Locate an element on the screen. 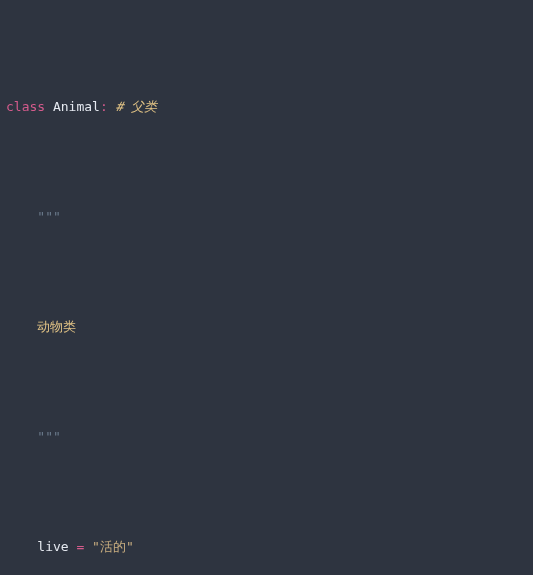 Image resolution: width=533 pixels, height=575 pixels. code-line: 动物类 is located at coordinates (266, 327).